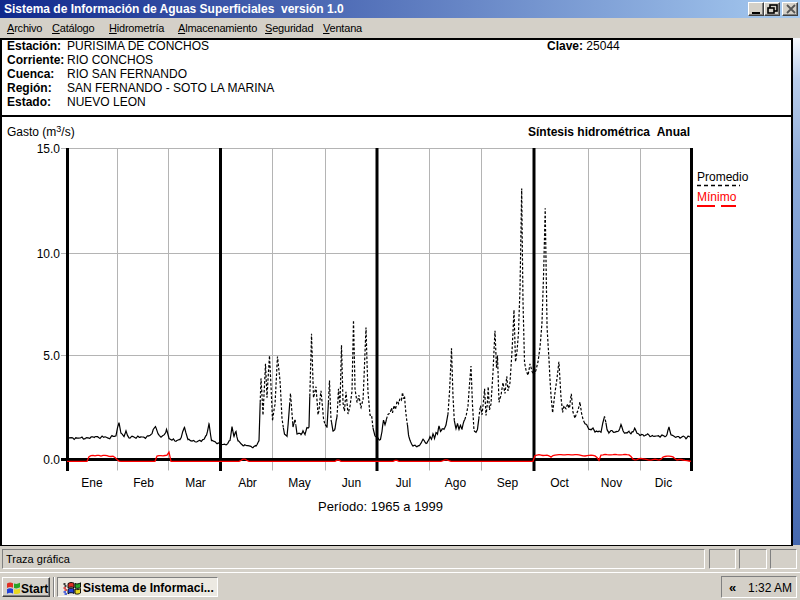 Image resolution: width=800 pixels, height=600 pixels. What do you see at coordinates (380, 506) in the screenshot?
I see `svg-text: Período: 1965 a 1999` at bounding box center [380, 506].